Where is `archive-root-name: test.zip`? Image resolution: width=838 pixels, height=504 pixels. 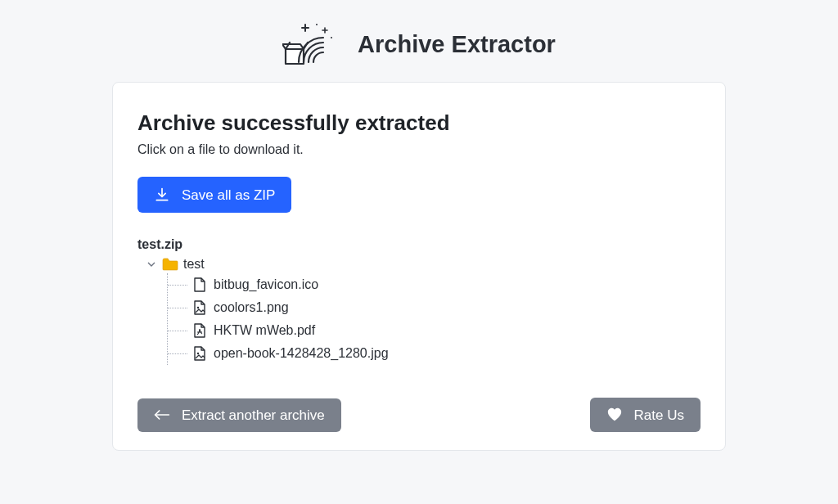 archive-root-name: test.zip is located at coordinates (419, 245).